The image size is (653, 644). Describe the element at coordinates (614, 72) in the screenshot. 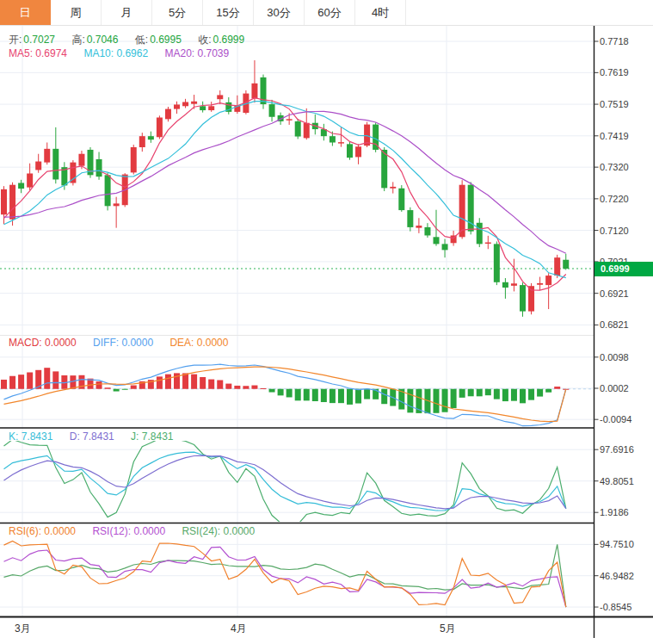

I see `svg-text: 0.7619` at that location.